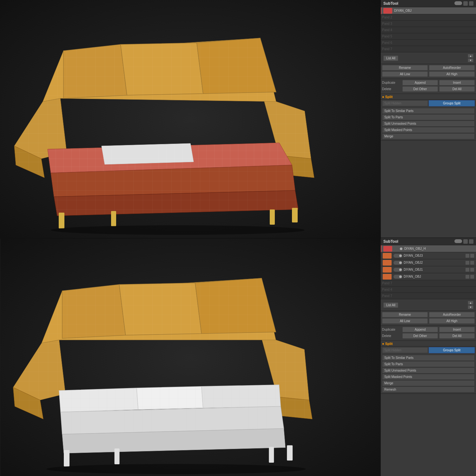 The image size is (476, 476). Describe the element at coordinates (428, 270) in the screenshot. I see `subtool-item-bottom-3: DIYAN_OBJ1` at that location.